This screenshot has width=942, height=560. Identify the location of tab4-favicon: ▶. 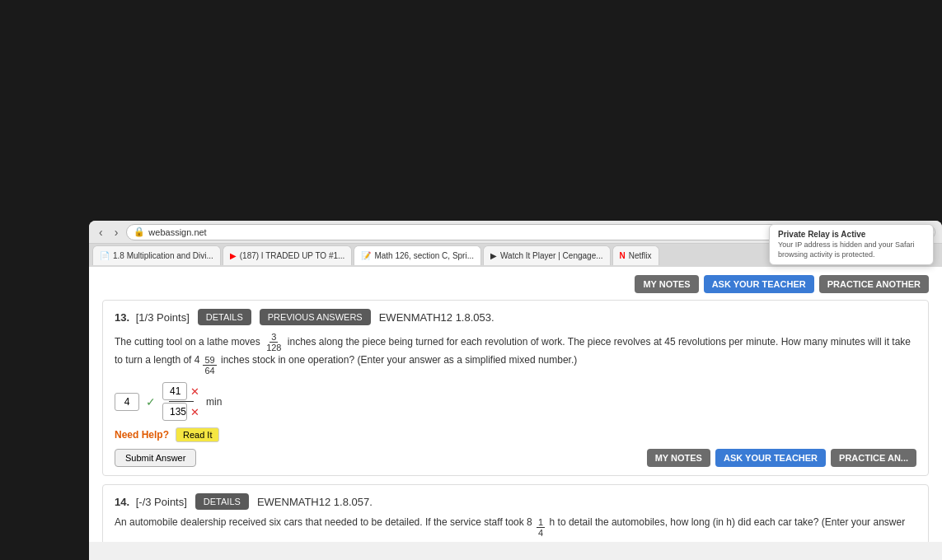
(494, 255).